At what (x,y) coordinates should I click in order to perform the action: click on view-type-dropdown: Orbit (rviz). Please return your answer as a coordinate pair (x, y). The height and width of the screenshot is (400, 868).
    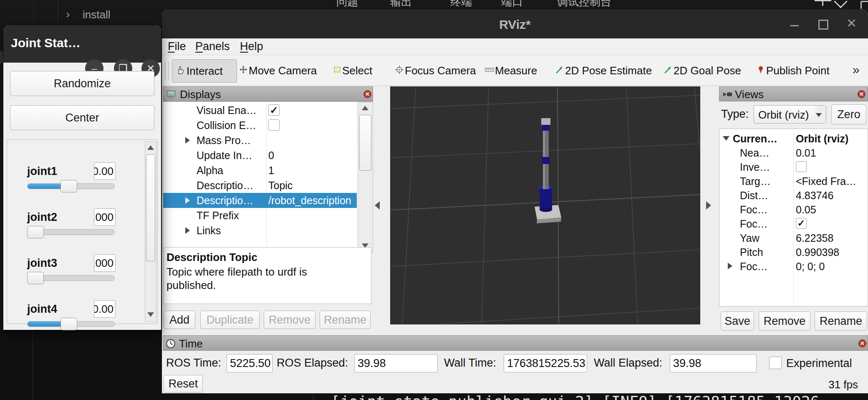
    Looking at the image, I should click on (790, 114).